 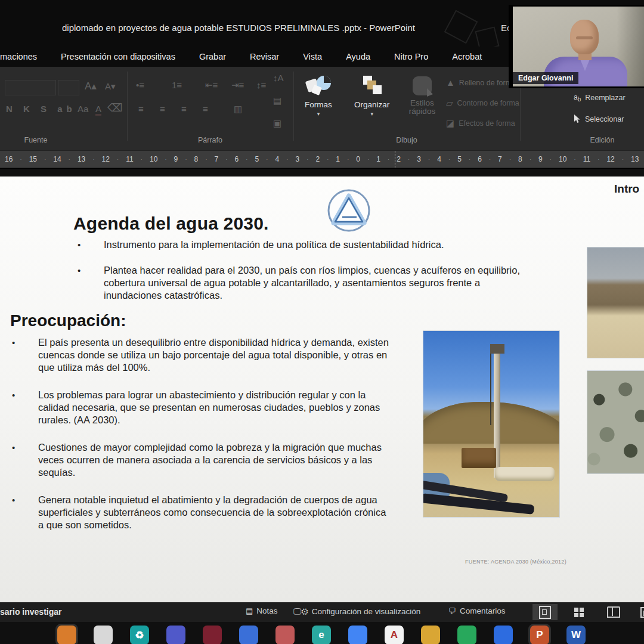 What do you see at coordinates (372, 87) in the screenshot?
I see `arrange-icon` at bounding box center [372, 87].